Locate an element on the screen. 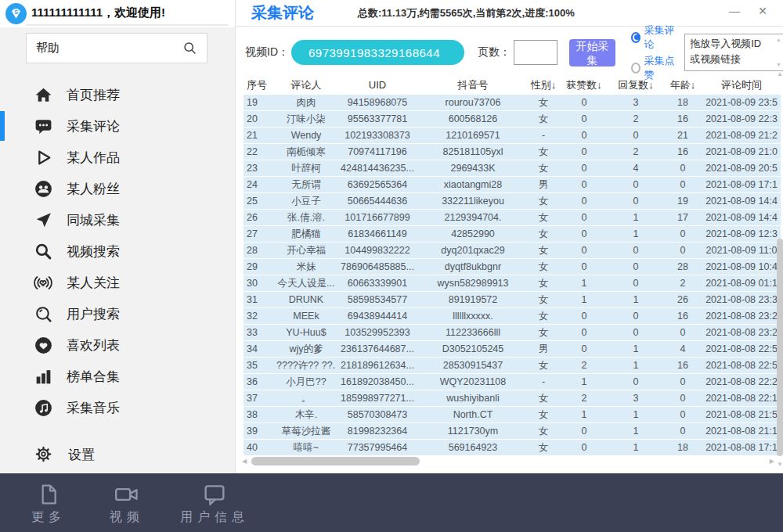 The image size is (783, 532). table-row: 40嘻嘻~77357995464569164923女01182021-08-08… is located at coordinates (512, 448).